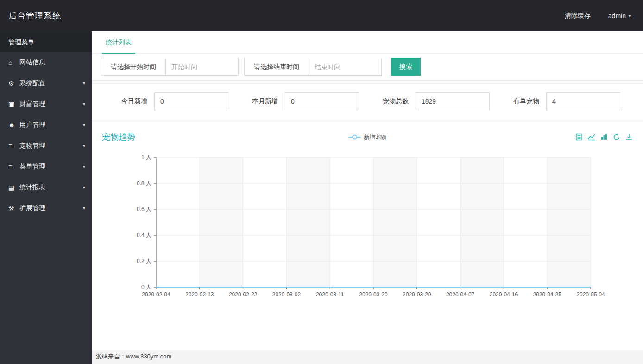 The width and height of the screenshot is (643, 364). I want to click on svg-text: 0 人, so click(146, 287).